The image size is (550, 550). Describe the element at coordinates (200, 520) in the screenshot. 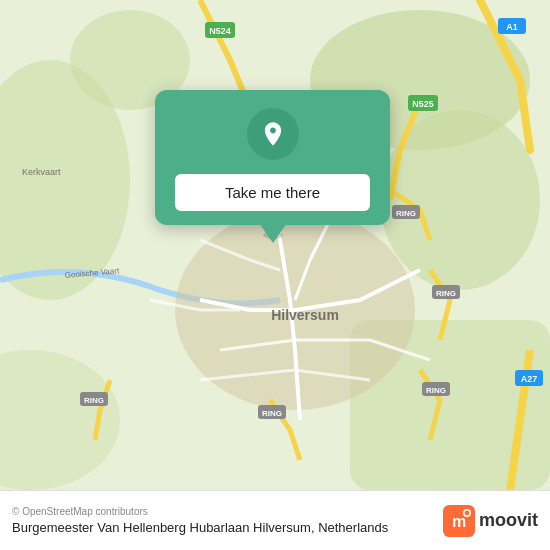

I see `footer-info: © OpenStreetMap contributors Burgemeeste…` at that location.